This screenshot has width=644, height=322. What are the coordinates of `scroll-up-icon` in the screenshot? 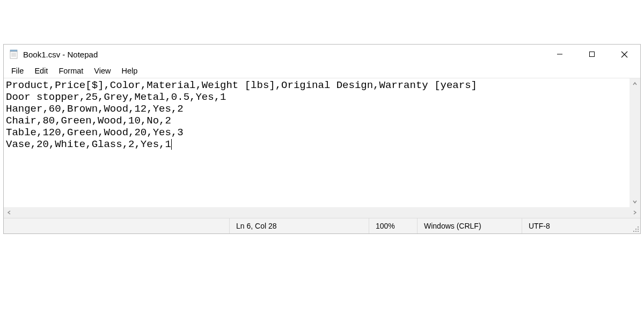 It's located at (635, 84).